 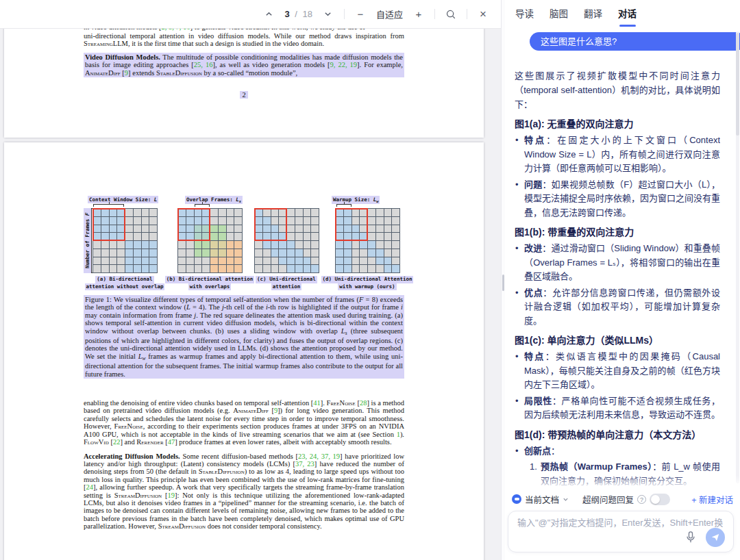 What do you see at coordinates (278, 30) in the screenshot?
I see `text-segment: ] to generate video streams. In this wor…` at bounding box center [278, 30].